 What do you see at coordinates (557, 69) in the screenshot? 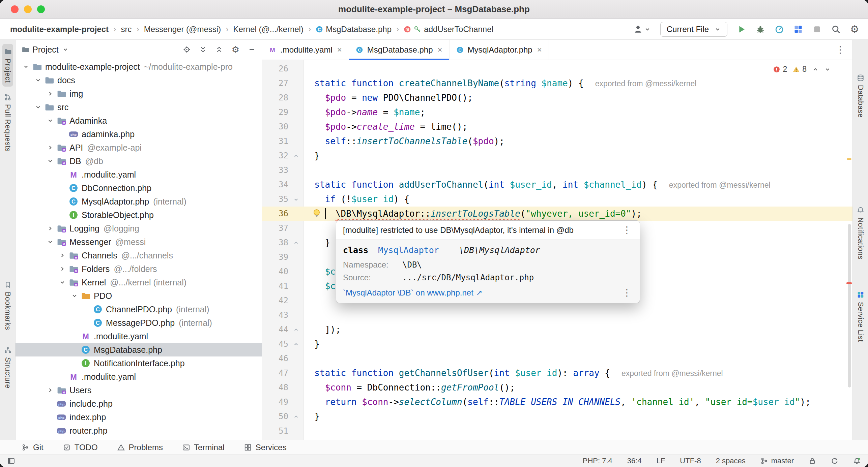
I see `code-line-26: 26` at bounding box center [557, 69].